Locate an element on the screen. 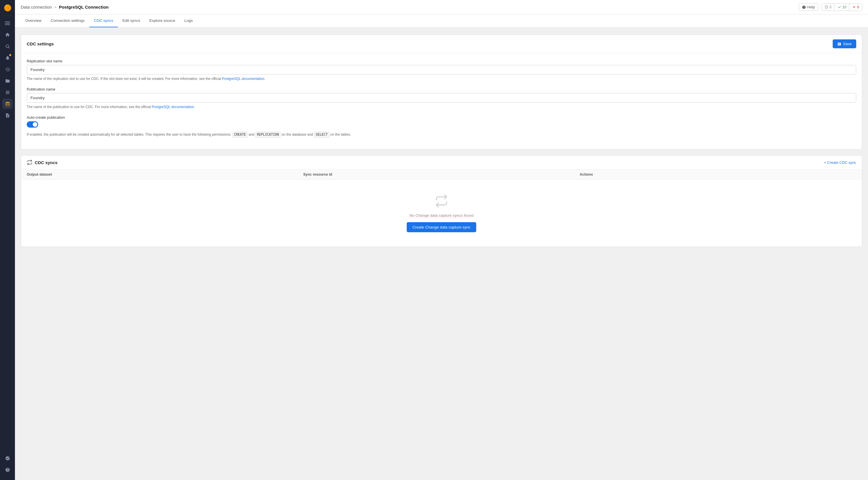 The image size is (868, 480). notification-dot is located at coordinates (10, 55).